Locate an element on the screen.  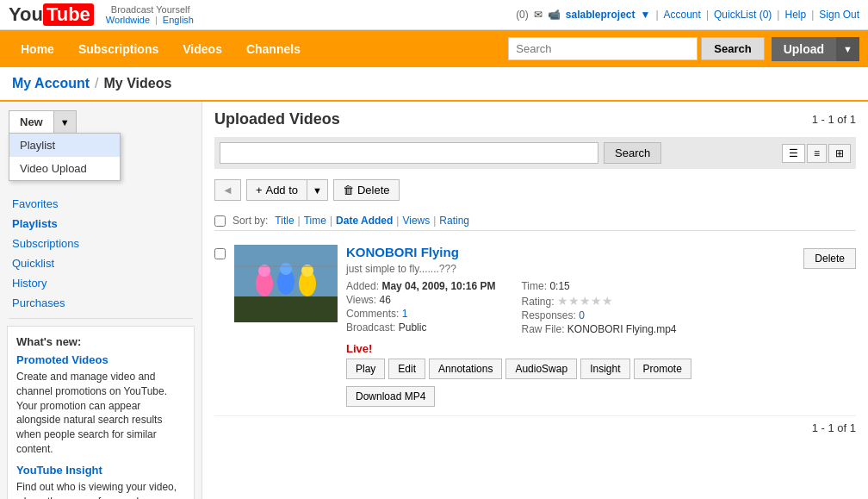
views-value: 46 is located at coordinates (384, 300).